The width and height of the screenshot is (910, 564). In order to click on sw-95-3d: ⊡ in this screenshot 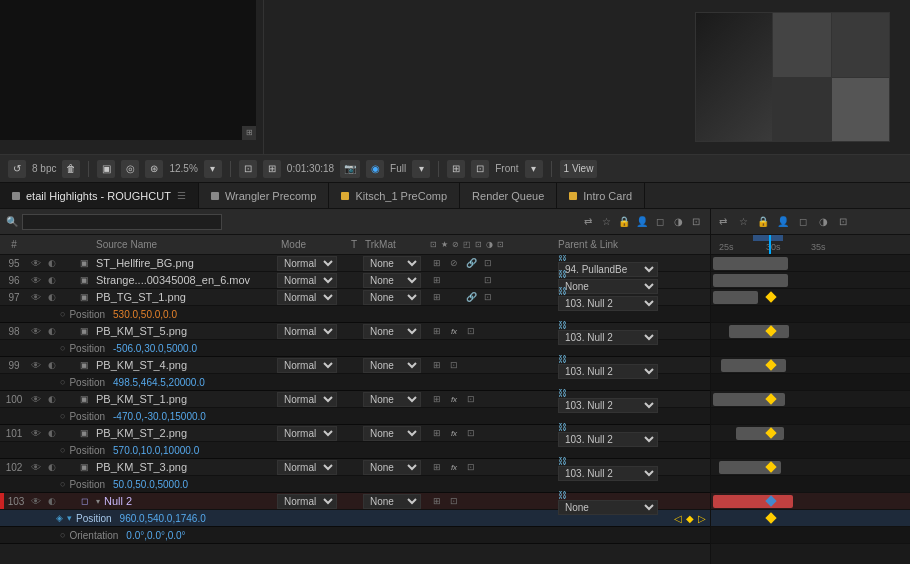, I will do `click(488, 263)`.